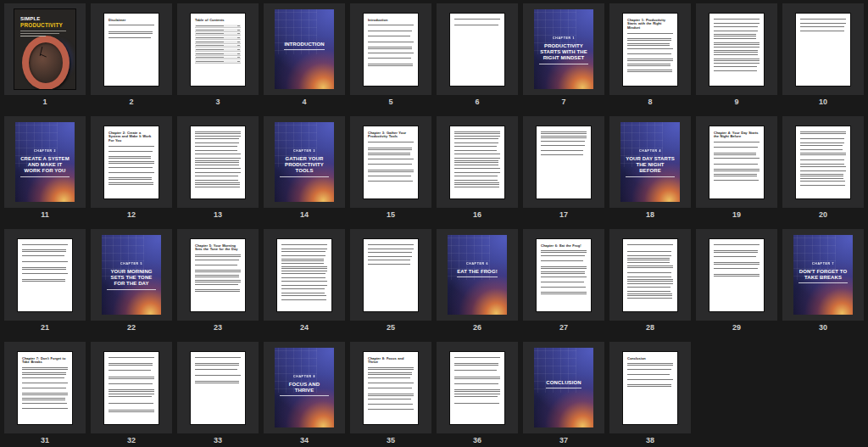 The height and width of the screenshot is (447, 868). What do you see at coordinates (131, 280) in the screenshot?
I see `chapter-cover-title: YOUR MORNING SETS THE TONE FOR THE DAY` at bounding box center [131, 280].